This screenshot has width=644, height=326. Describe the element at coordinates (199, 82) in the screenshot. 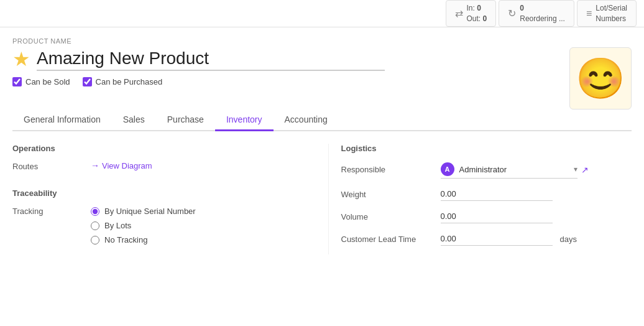

I see `checkbox-row: Can be Sold Can be Purchased` at that location.